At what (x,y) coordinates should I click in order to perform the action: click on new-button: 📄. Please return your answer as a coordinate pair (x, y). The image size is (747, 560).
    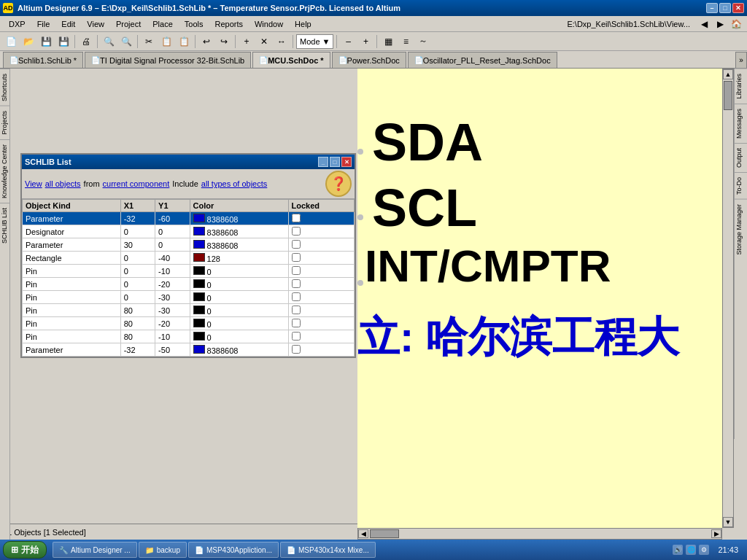
    Looking at the image, I should click on (11, 42).